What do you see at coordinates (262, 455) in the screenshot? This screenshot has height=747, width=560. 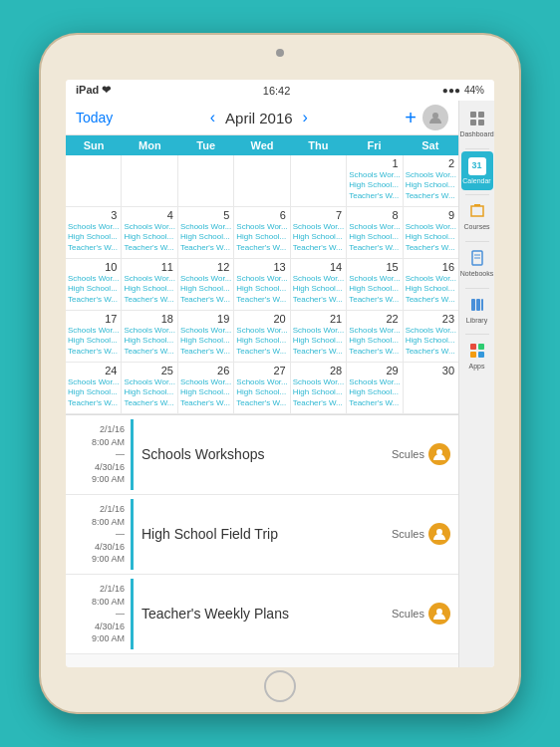 I see `event-list-item: 2/1/16 8:00 AM — 4/30/16 9:00 AM Schools…` at bounding box center [262, 455].